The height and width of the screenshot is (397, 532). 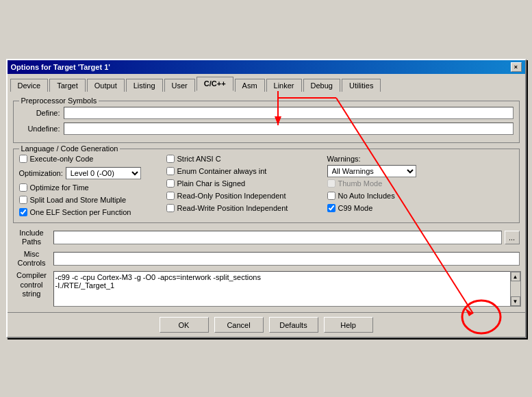 What do you see at coordinates (284, 85) in the screenshot?
I see `tab-linker: Linker` at bounding box center [284, 85].